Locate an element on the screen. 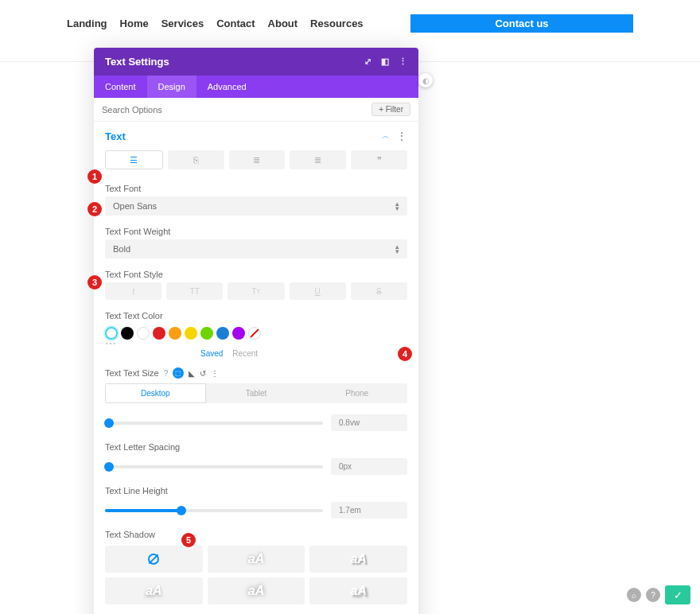  menu-dots-icon: ⋮ is located at coordinates (402, 62).